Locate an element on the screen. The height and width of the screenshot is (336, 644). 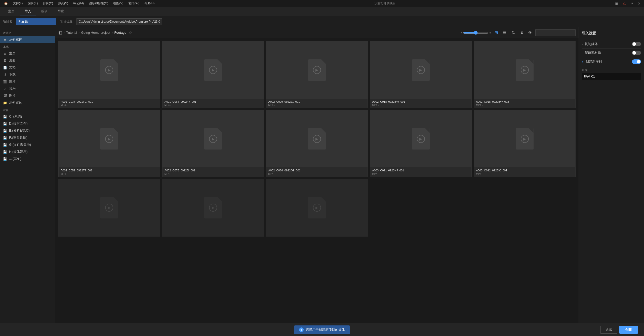
window-icon1: ▣ is located at coordinates (617, 4).